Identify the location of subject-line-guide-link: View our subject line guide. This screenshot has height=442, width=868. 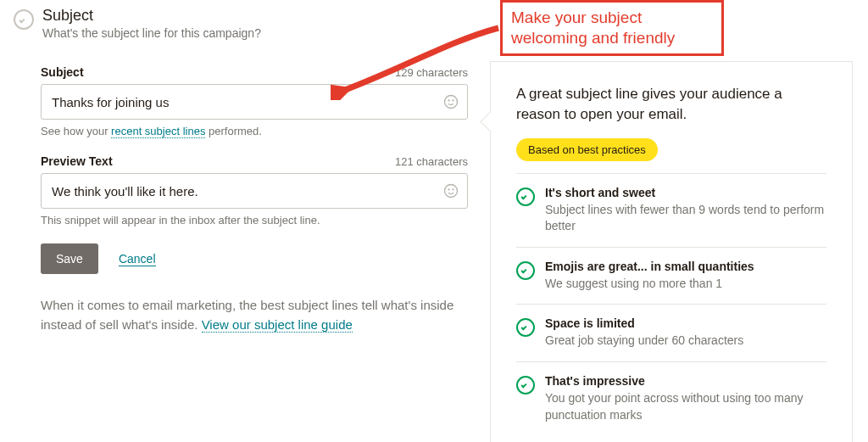
(277, 325).